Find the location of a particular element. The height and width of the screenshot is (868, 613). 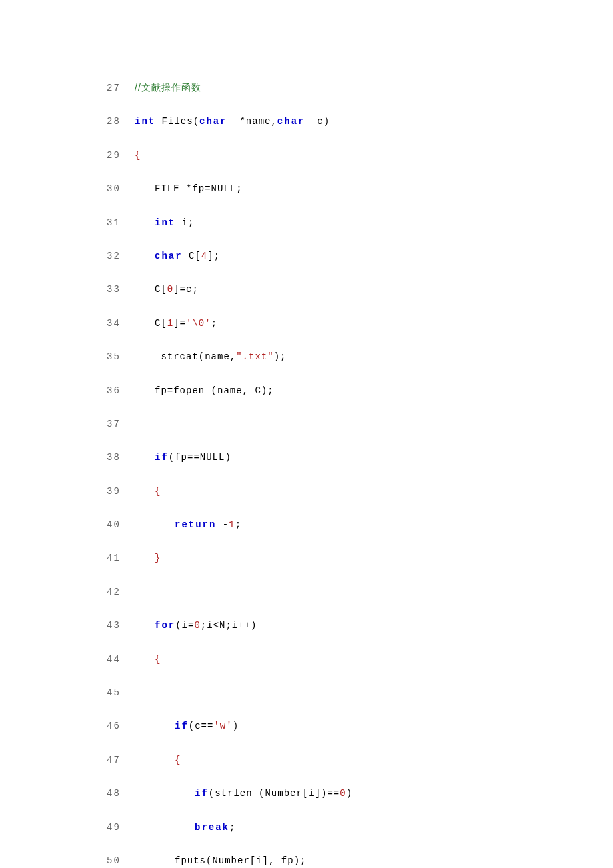

token-ident: FILE *fp=NULL; is located at coordinates (199, 189).